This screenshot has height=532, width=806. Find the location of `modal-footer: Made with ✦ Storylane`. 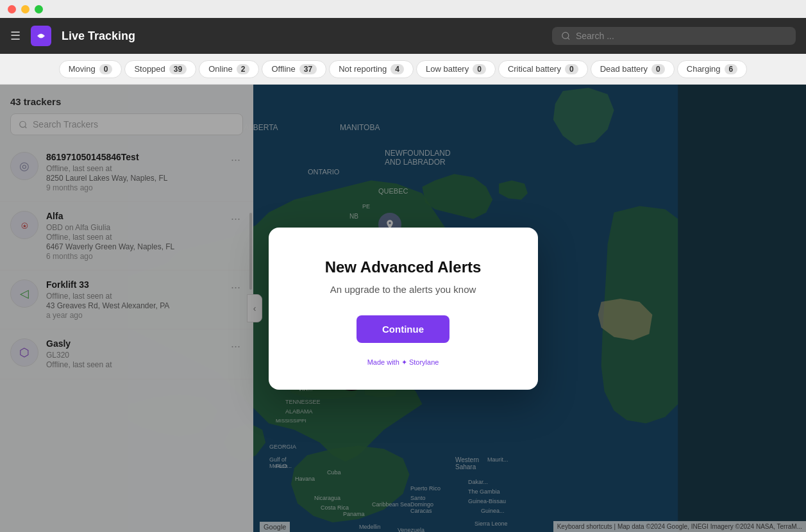

modal-footer: Made with ✦ Storylane is located at coordinates (403, 363).